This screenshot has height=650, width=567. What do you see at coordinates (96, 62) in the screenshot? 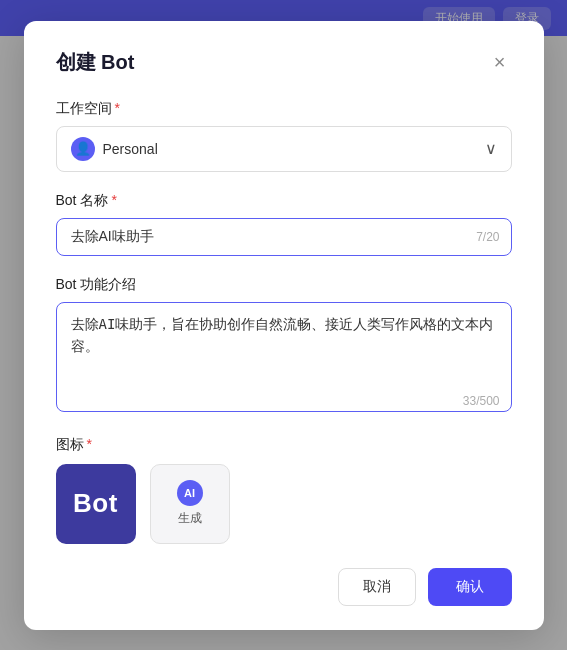
I see `modal-title: 创建 Bot` at bounding box center [96, 62].